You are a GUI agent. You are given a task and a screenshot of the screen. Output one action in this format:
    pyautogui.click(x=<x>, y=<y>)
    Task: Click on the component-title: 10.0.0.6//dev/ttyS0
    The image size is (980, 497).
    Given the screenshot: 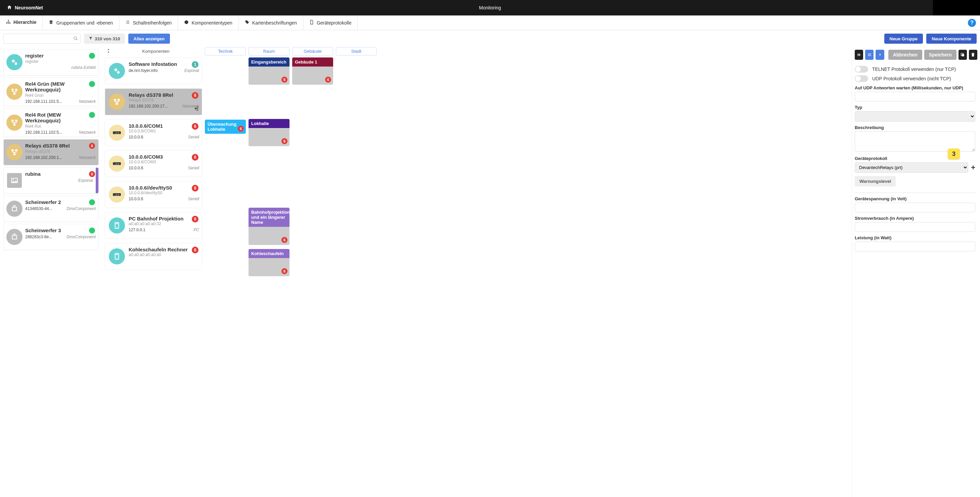 What is the action you would take?
    pyautogui.click(x=164, y=188)
    